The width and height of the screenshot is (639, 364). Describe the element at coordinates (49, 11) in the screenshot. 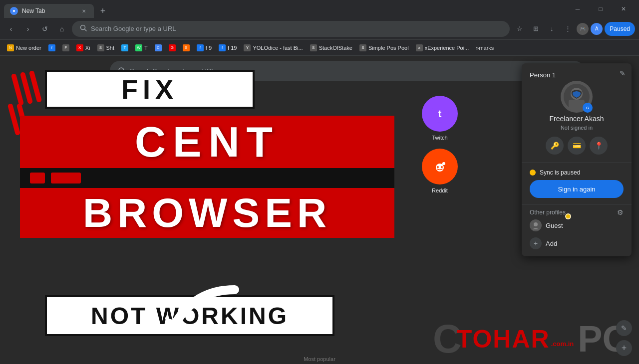

I see `active-tab: New Tab ✕` at that location.